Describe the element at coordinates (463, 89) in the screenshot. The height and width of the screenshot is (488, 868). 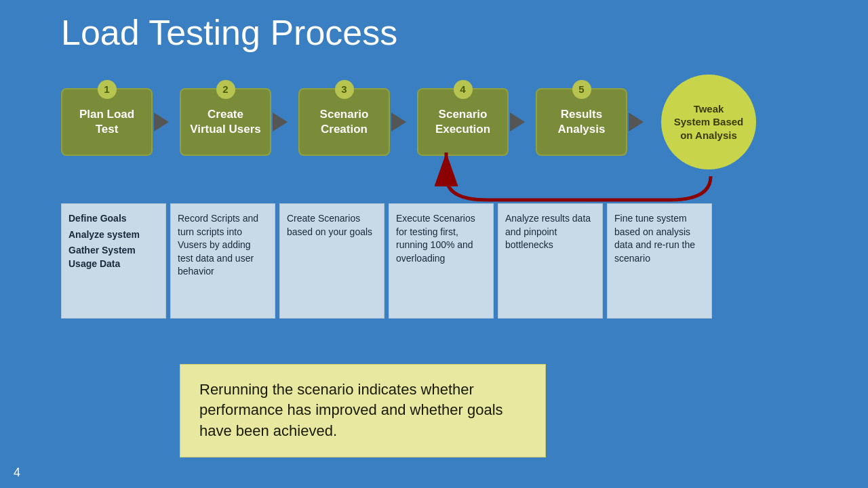
I see `step-4-number: 4` at that location.